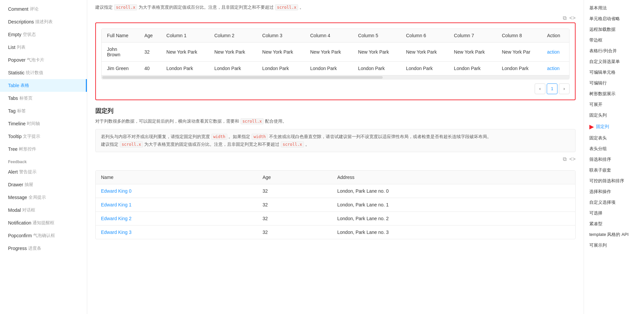 This screenshot has height=314, width=644. Describe the element at coordinates (377, 68) in the screenshot. I see `cell-col5: London Park` at that location.